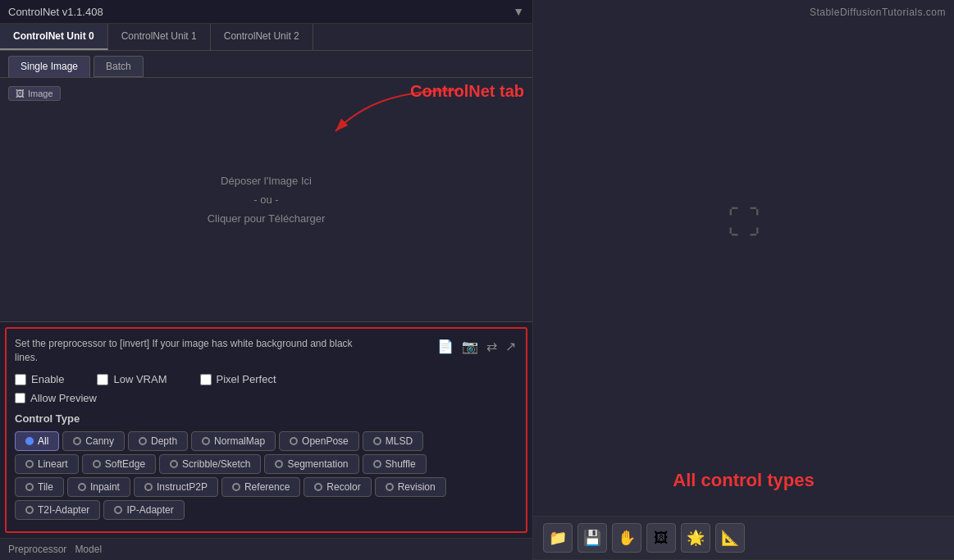  What do you see at coordinates (30, 510) in the screenshot?
I see `radio-t2iadapter-icon` at bounding box center [30, 510].